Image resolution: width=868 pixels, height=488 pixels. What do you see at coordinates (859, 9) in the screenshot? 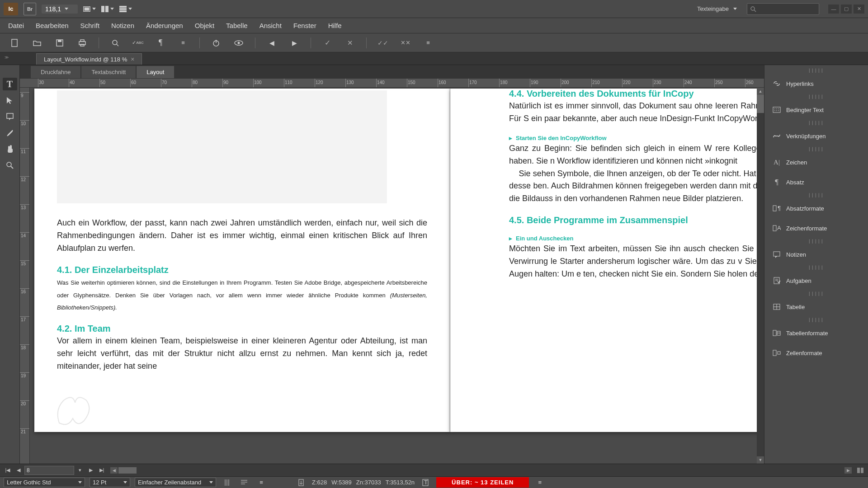
I see `close-button: ✕` at bounding box center [859, 9].